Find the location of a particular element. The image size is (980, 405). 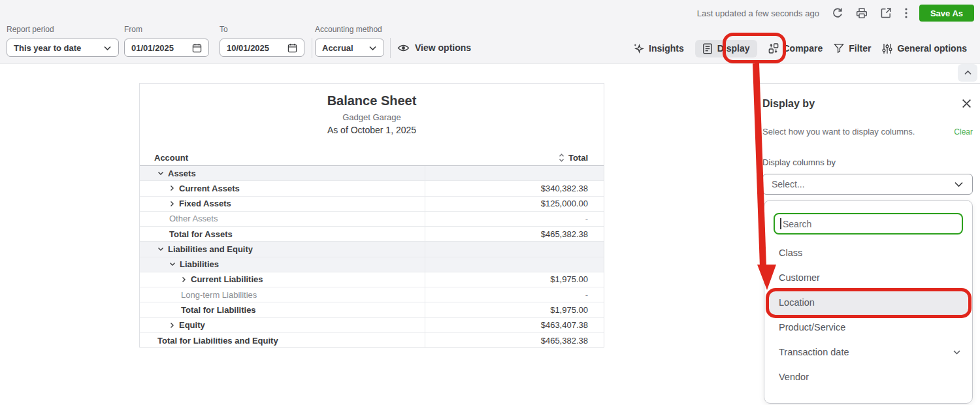

option-vendor: Vendor is located at coordinates (868, 377).